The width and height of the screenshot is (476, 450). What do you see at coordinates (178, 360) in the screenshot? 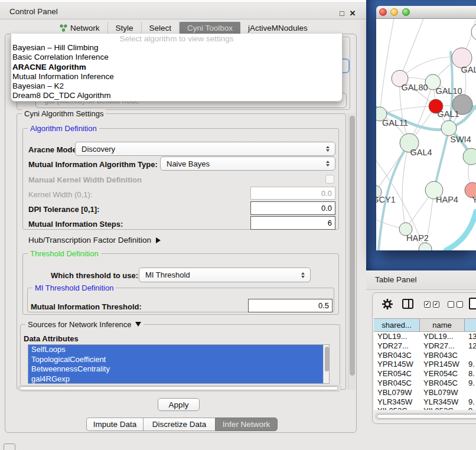
I see `attribute-item-topologicalcoefficient: TopologicalCoefficient` at bounding box center [178, 360].